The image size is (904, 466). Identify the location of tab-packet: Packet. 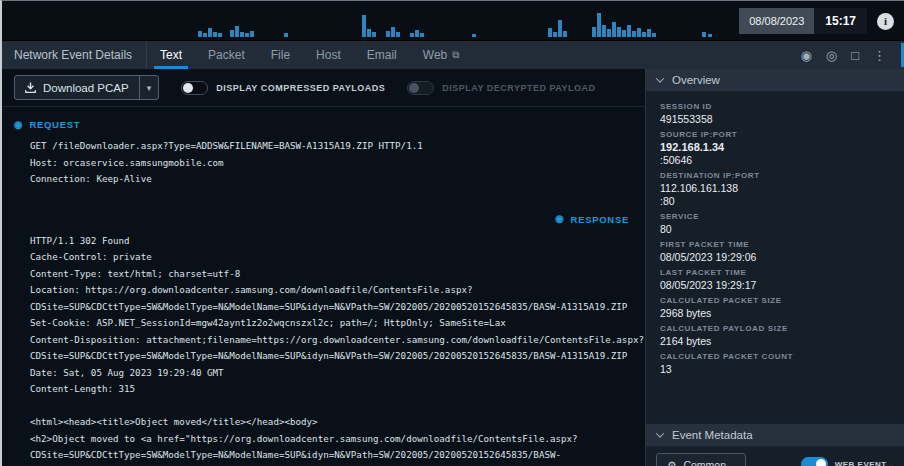
(226, 55).